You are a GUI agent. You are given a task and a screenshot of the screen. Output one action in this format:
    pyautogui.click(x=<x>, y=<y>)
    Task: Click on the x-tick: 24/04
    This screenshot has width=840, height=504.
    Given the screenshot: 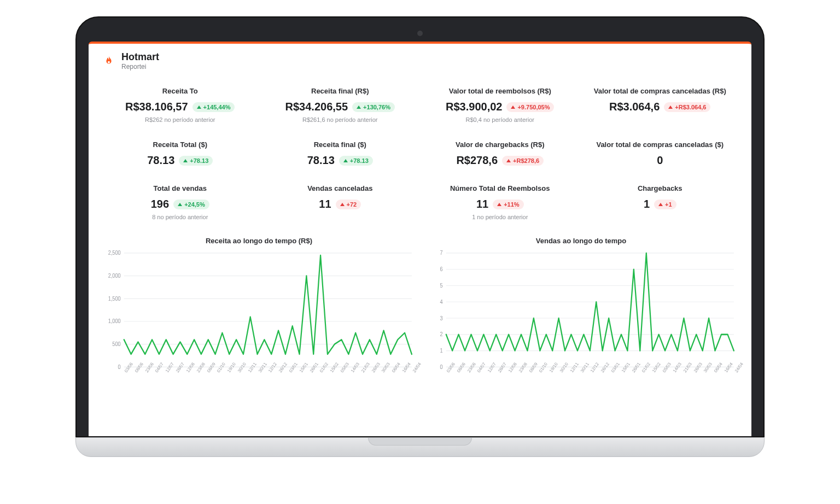 What is the action you would take?
    pyautogui.click(x=736, y=372)
    